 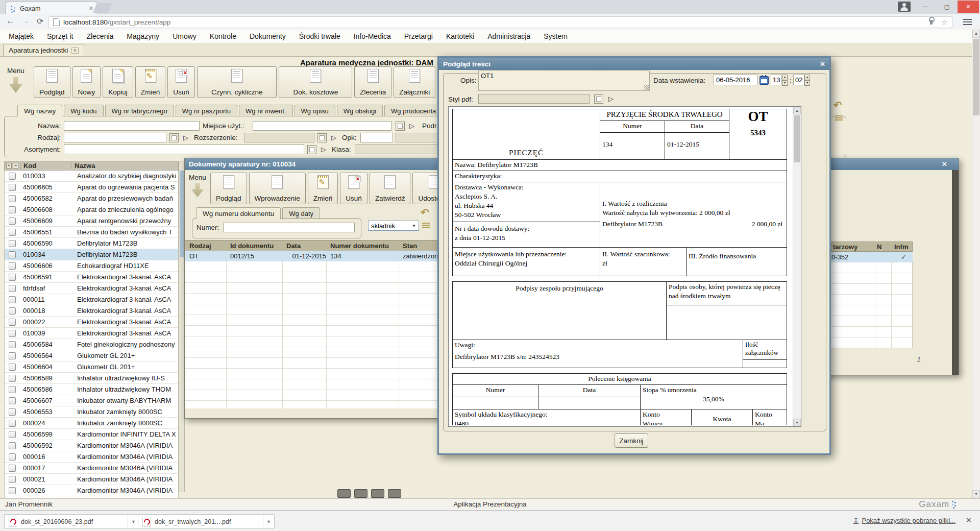 What do you see at coordinates (103, 8) in the screenshot?
I see `new-tab-button` at bounding box center [103, 8].